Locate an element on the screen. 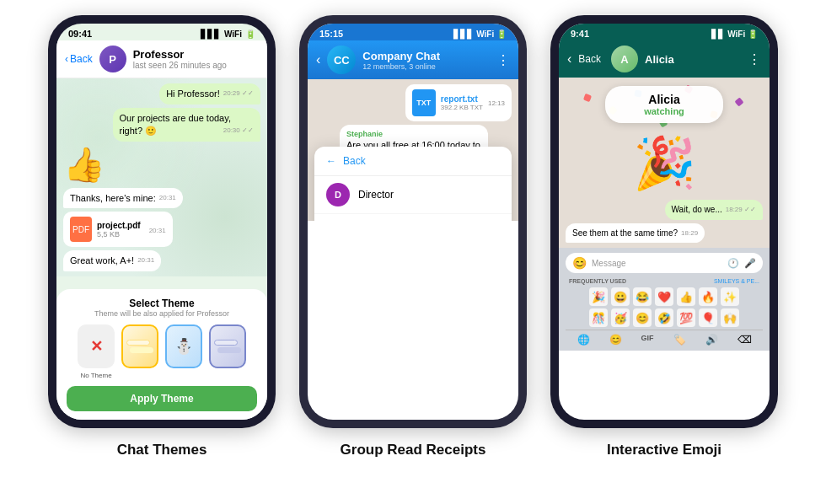 The width and height of the screenshot is (826, 504). emoji-kb-hundred: 💯 is located at coordinates (686, 318).